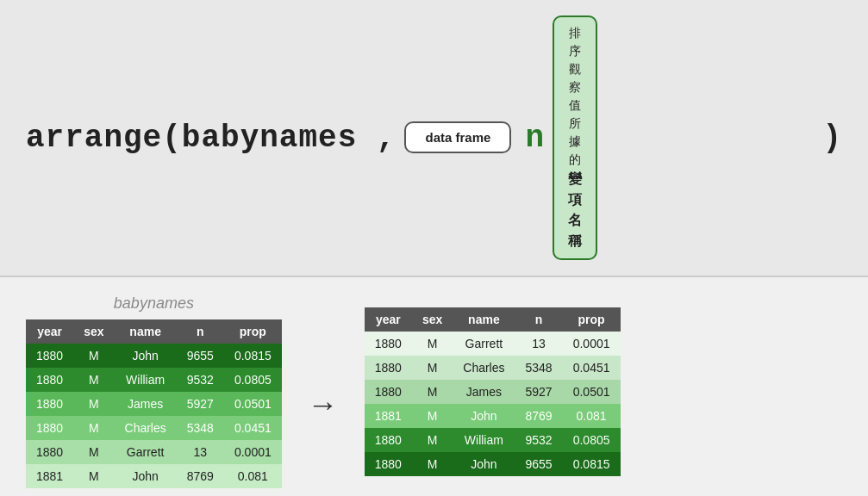 The width and height of the screenshot is (868, 496). Describe the element at coordinates (146, 356) in the screenshot. I see `left-cell-0-2: John` at that location.